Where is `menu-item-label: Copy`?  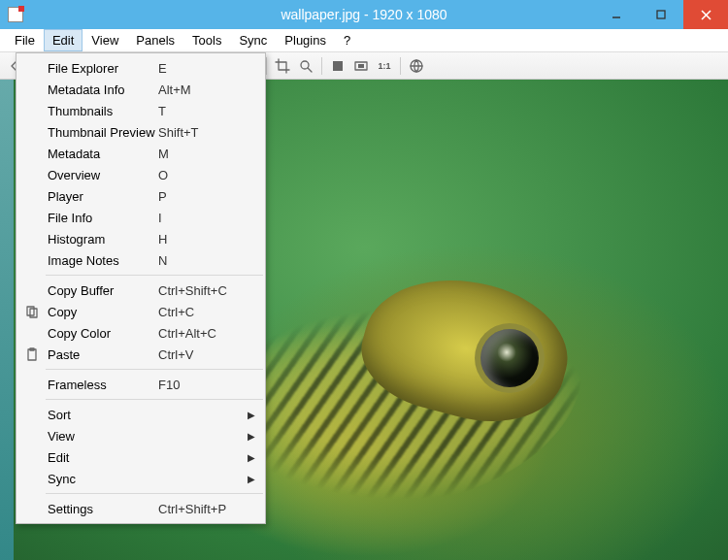 menu-item-label: Copy is located at coordinates (101, 313).